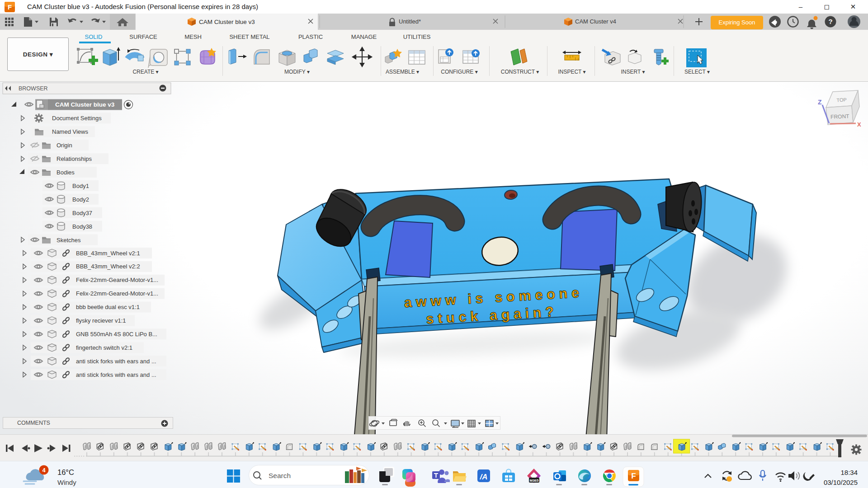 This screenshot has width=868, height=488. Describe the element at coordinates (77, 118) in the screenshot. I see `svg-text: Document Settings` at that location.